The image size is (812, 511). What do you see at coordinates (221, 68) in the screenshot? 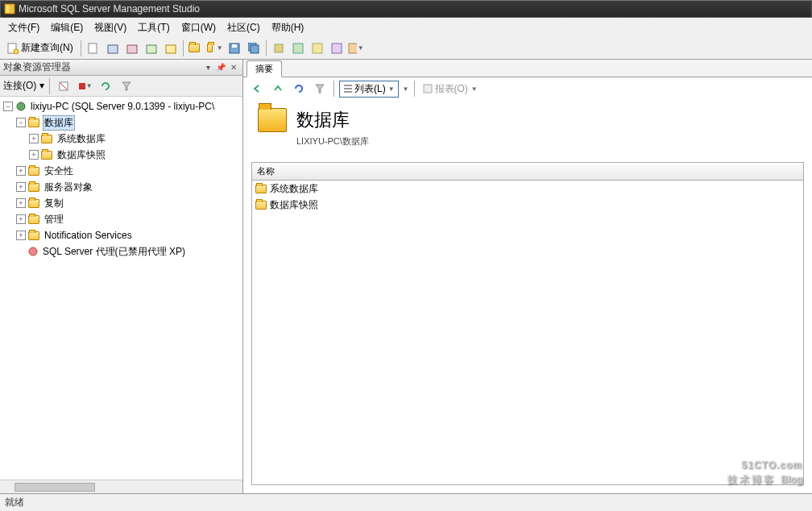
I see `panel-pin-icon: 📌` at bounding box center [221, 68].